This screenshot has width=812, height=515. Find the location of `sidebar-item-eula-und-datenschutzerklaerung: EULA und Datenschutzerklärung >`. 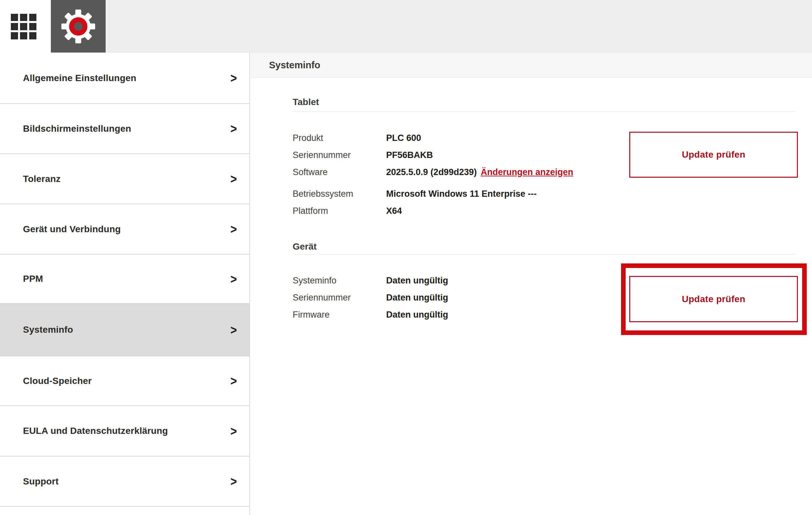

sidebar-item-eula-und-datenschutzerklaerung: EULA und Datenschutzerklärung > is located at coordinates (125, 431).